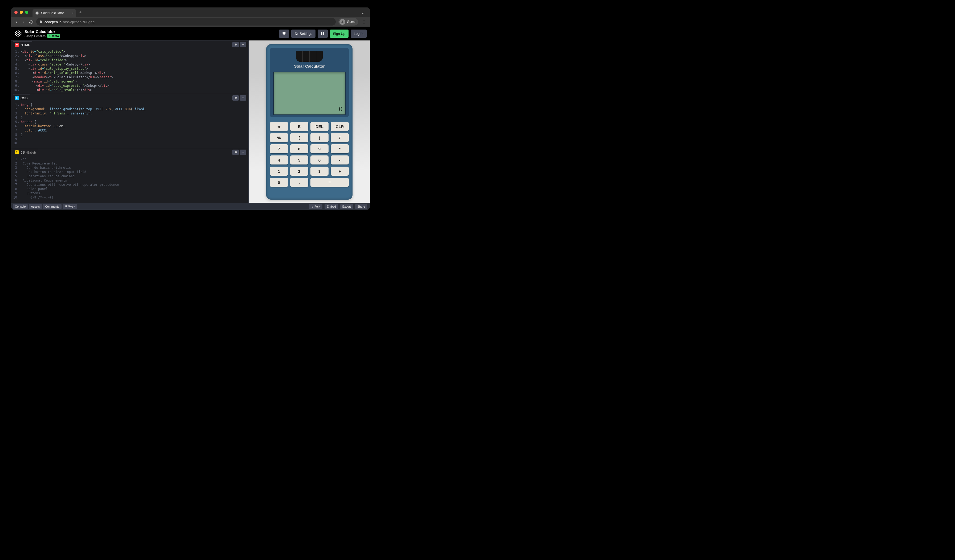 This screenshot has height=560, width=955. I want to click on calculator-body: Solar Calculator 0 πEDELCLR%()/789*456-1…, so click(309, 122).